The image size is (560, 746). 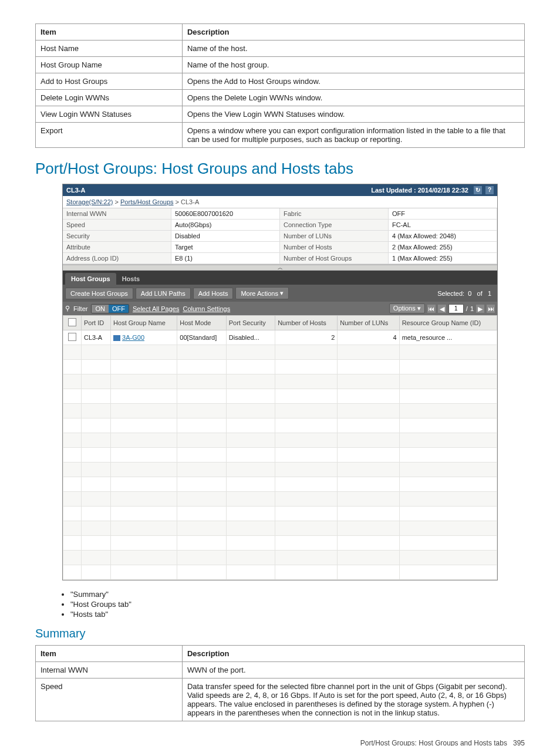 What do you see at coordinates (286, 605) in the screenshot?
I see `section-links-list: "Summary" "Host Groups tab" "Hosts tab"` at bounding box center [286, 605].